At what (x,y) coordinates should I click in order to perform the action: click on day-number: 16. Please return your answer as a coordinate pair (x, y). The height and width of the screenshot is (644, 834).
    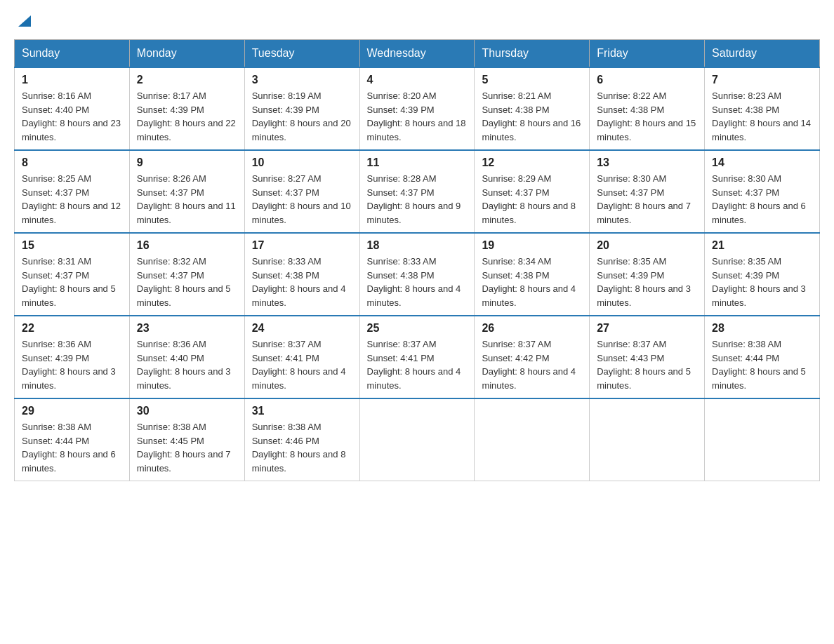
    Looking at the image, I should click on (187, 246).